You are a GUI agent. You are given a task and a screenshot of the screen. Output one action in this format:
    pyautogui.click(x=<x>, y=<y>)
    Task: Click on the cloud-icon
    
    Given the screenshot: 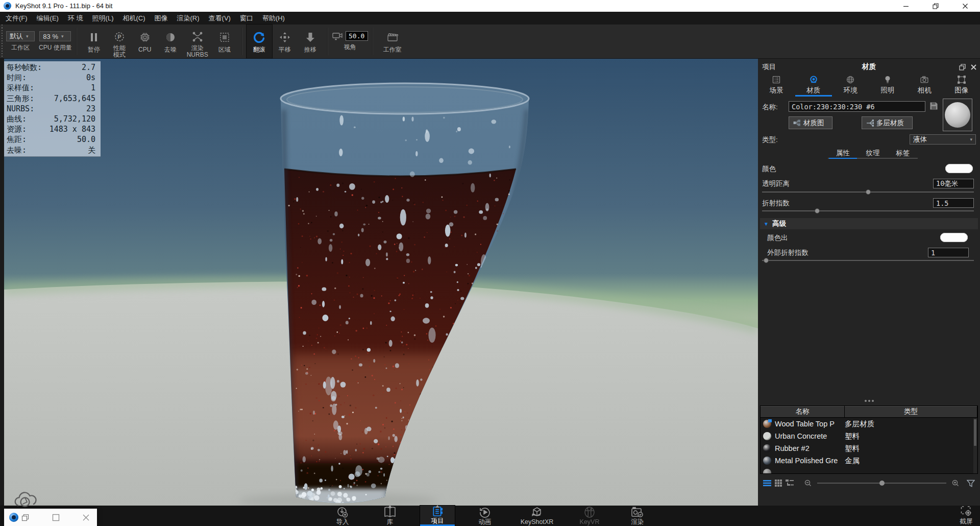 What is the action you would take?
    pyautogui.click(x=26, y=500)
    